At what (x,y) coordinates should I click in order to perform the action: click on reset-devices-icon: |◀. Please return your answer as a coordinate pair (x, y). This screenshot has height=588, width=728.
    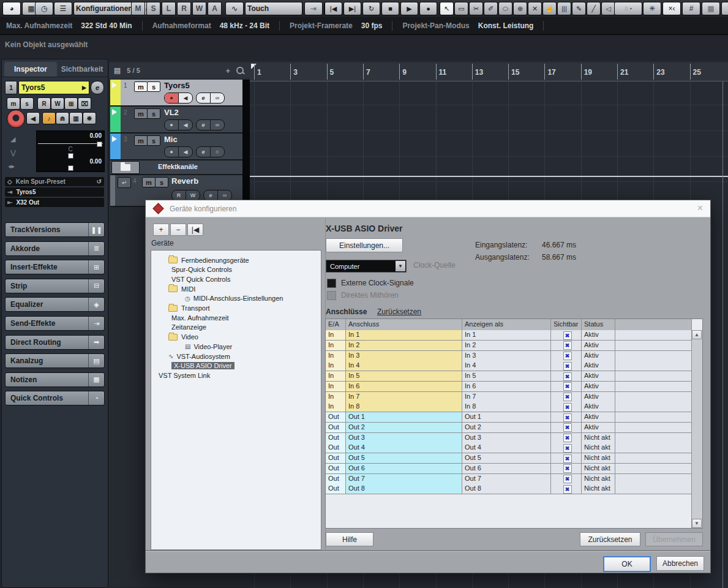
    Looking at the image, I should click on (195, 230).